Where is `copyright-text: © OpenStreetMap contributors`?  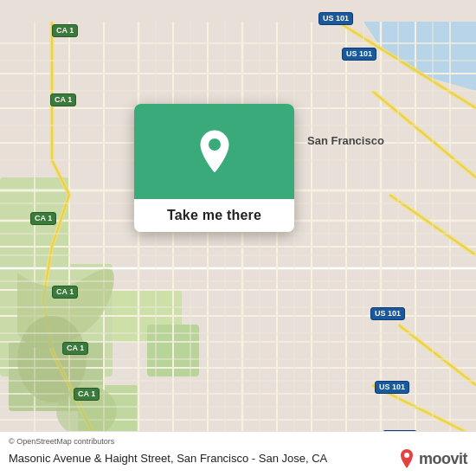
copyright-text: © OpenStreetMap contributors is located at coordinates (238, 441).